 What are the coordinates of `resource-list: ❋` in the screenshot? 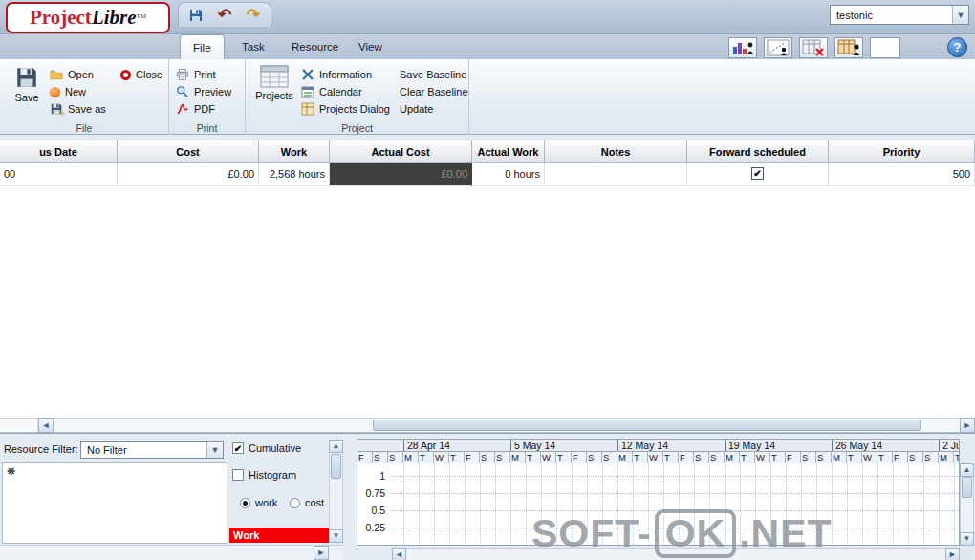 It's located at (115, 503).